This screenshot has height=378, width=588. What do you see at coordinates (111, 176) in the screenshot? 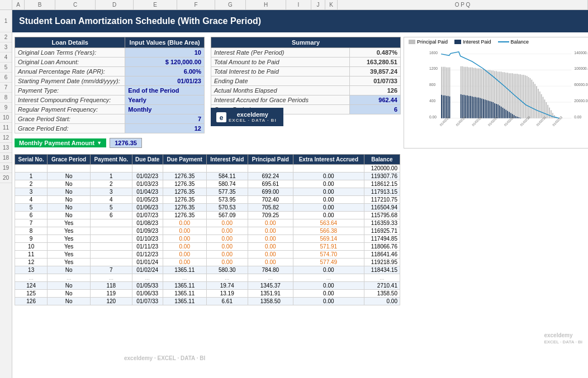
I see `table-cell: 1` at bounding box center [111, 176].